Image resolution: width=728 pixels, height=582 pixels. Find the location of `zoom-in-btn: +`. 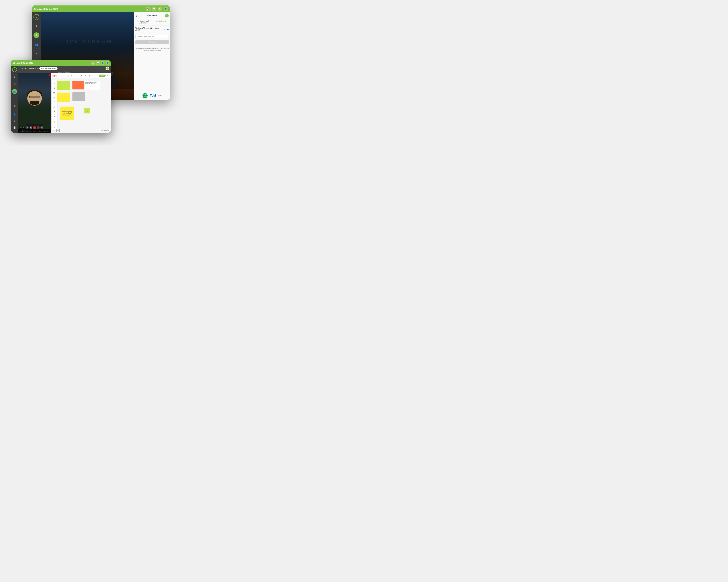

zoom-in-btn: + is located at coordinates (109, 130).